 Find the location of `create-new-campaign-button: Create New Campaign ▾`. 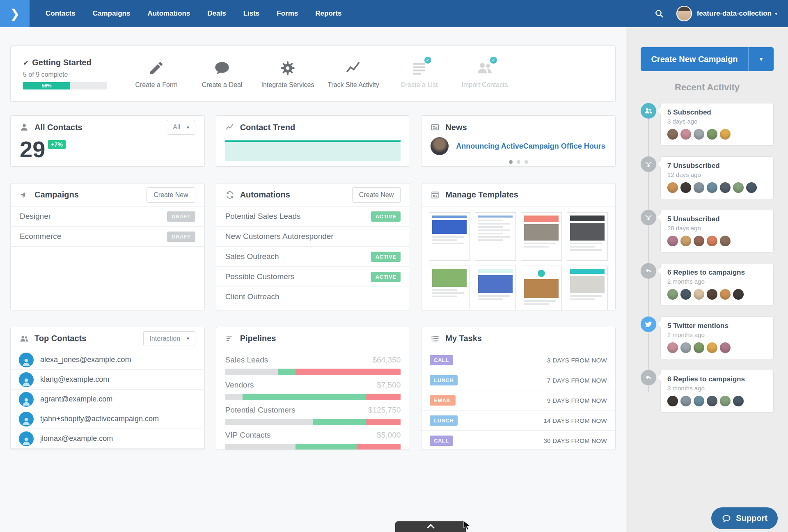

create-new-campaign-button: Create New Campaign ▾ is located at coordinates (707, 59).